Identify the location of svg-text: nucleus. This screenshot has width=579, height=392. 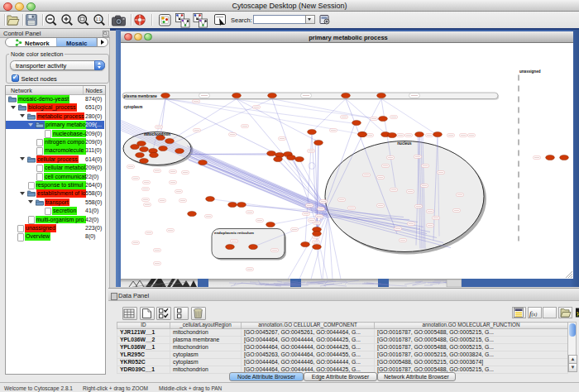
(404, 142).